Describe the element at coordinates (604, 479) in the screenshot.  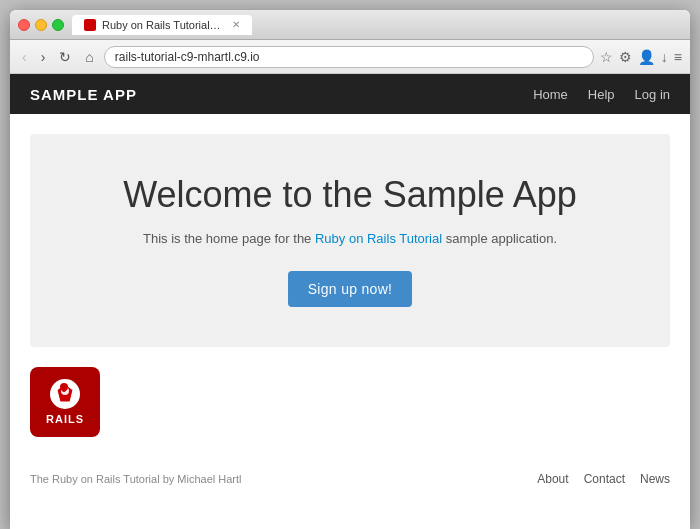
I see `footer-links: About Contact News` at that location.